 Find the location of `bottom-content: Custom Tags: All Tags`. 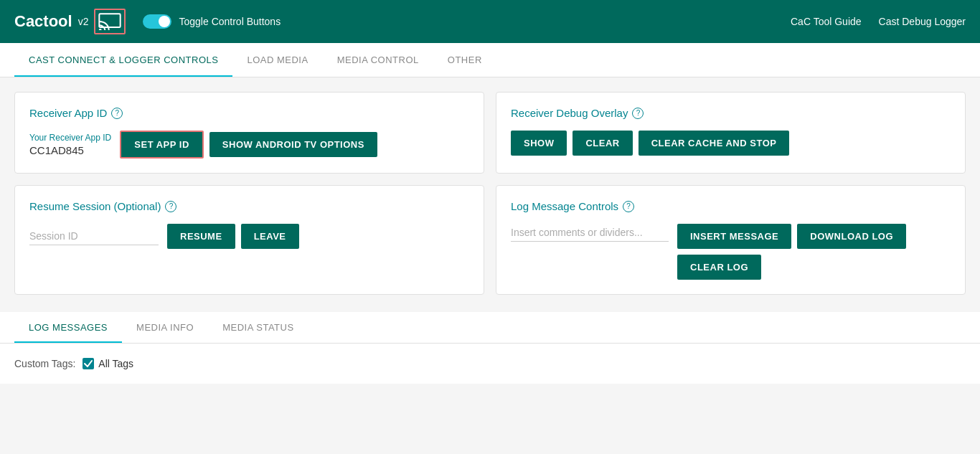

bottom-content: Custom Tags: All Tags is located at coordinates (490, 364).